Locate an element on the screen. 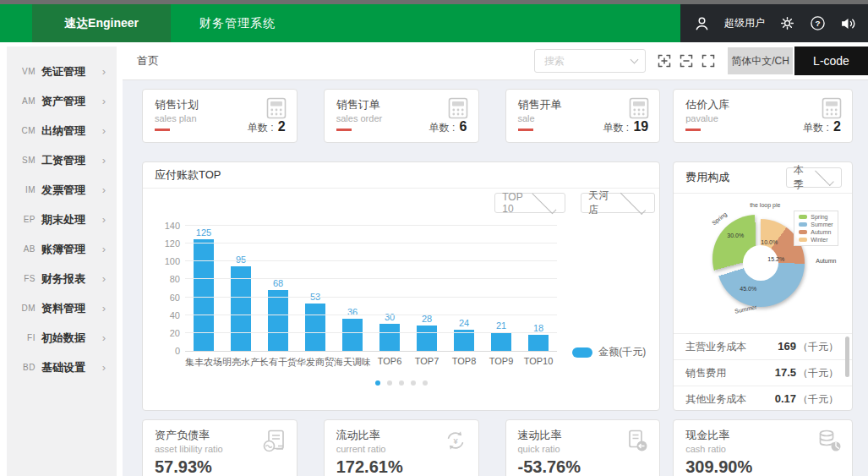 This screenshot has height=476, width=868. top-filter-select: TOP 10 is located at coordinates (530, 203).